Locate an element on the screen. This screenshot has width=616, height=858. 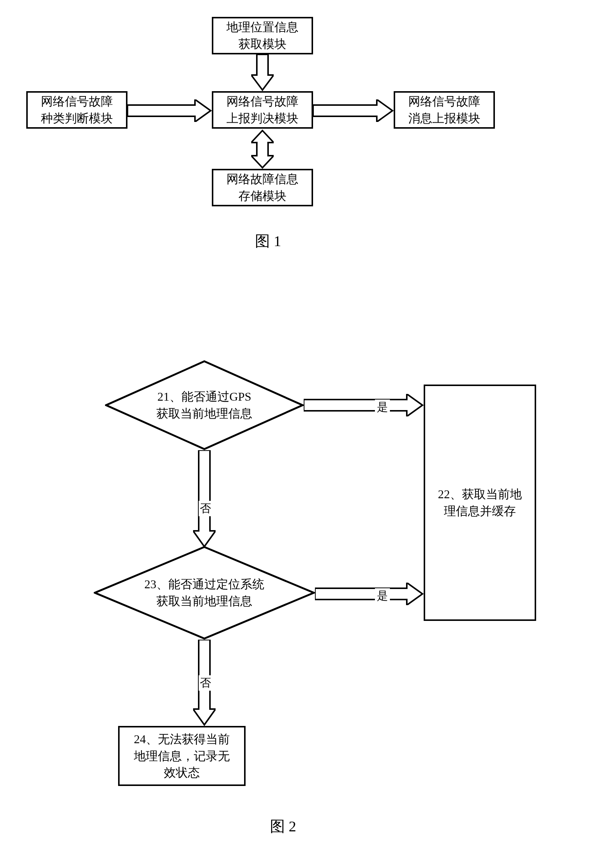
msg-report-module-text: 网络信号故障 消息上报模块 is located at coordinates (444, 110).